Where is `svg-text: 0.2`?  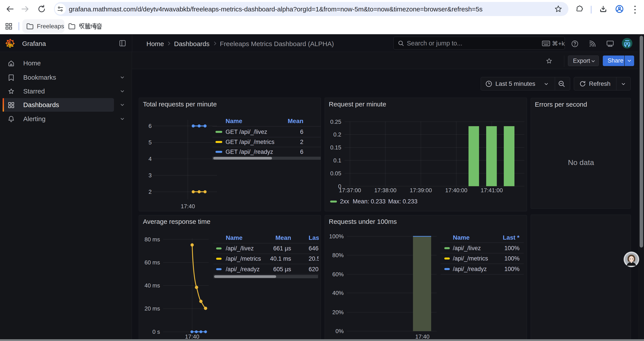
svg-text: 0.2 is located at coordinates (338, 135).